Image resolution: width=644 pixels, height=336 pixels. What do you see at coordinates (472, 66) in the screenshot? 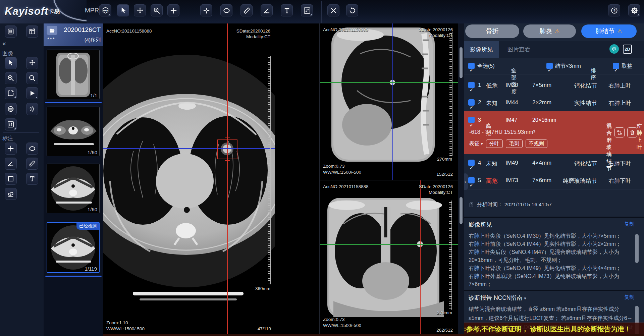
I see `select-all-checkbox: ✓` at bounding box center [472, 66].